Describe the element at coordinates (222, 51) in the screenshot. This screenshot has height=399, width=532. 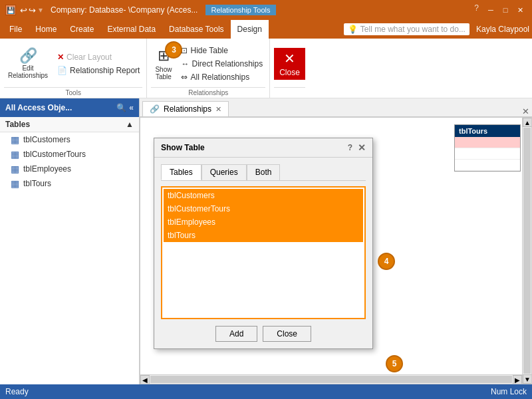
I see `hide-table-button: ⊡ Hide Table` at that location.